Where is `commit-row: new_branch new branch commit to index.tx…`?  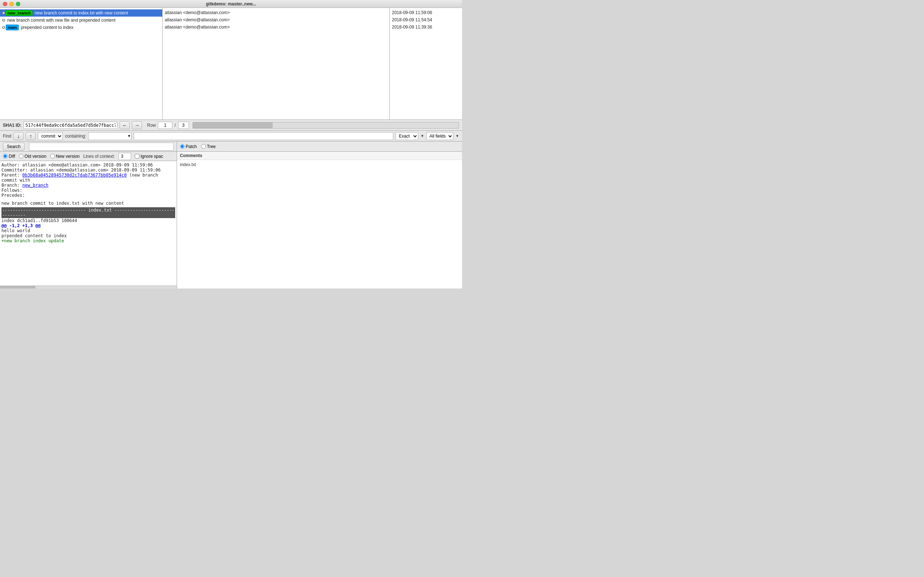
commit-row: new_branch new branch commit to index.tx… is located at coordinates (81, 13).